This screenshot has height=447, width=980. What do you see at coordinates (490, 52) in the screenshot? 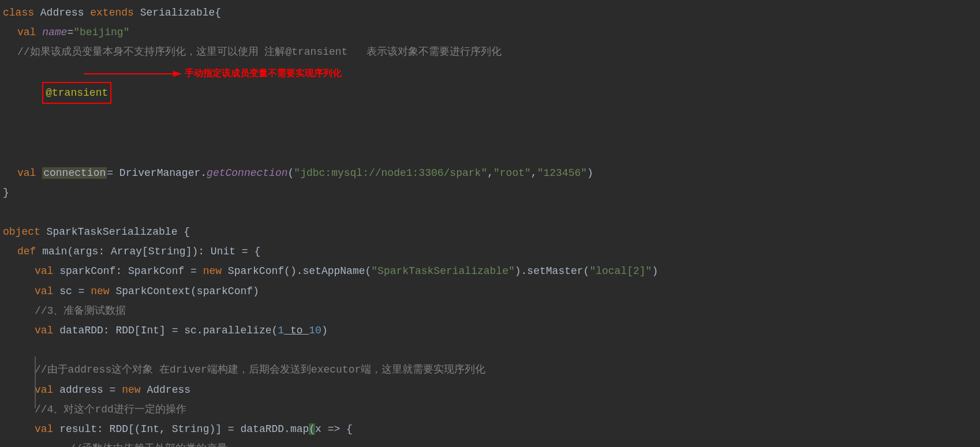
I see `code-line: //如果该成员变量本身不支持序列化，这里可以使用 注解@transient 表示…` at bounding box center [490, 52].